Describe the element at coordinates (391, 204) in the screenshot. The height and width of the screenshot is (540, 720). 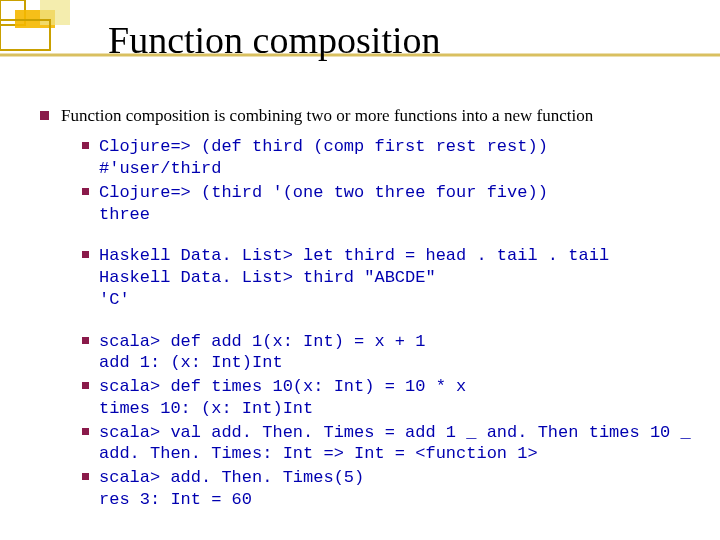
I see `list-item: Clojure=> (third '(one two three four fi…` at that location.